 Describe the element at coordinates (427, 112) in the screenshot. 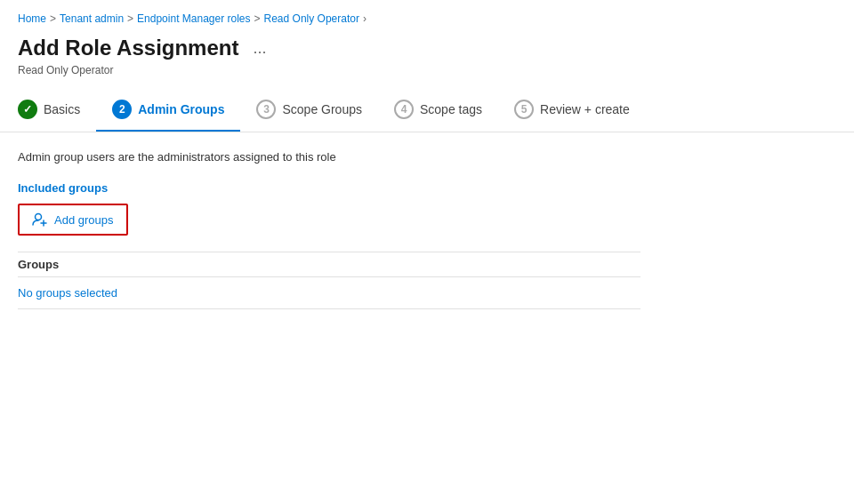

I see `wizard-tabs: ✓ Basics 2 Admin Groups 3 Scope Groups 4…` at that location.